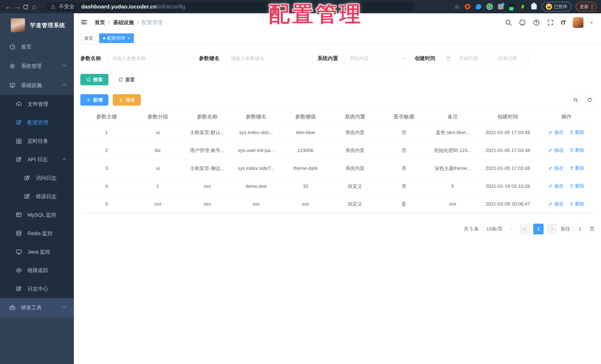  What do you see at coordinates (37, 104) in the screenshot?
I see `sidebar-item-files: 文件管理` at bounding box center [37, 104].